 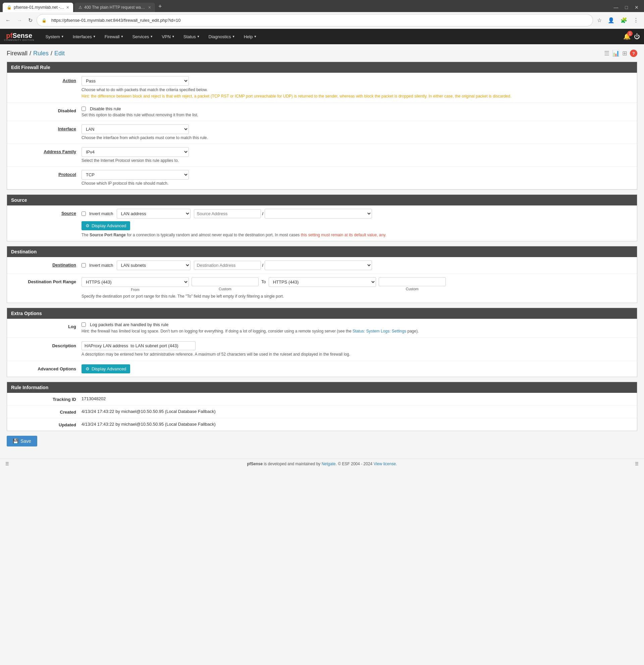 What do you see at coordinates (225, 289) in the screenshot?
I see `from-custom-label: Custom` at bounding box center [225, 289].